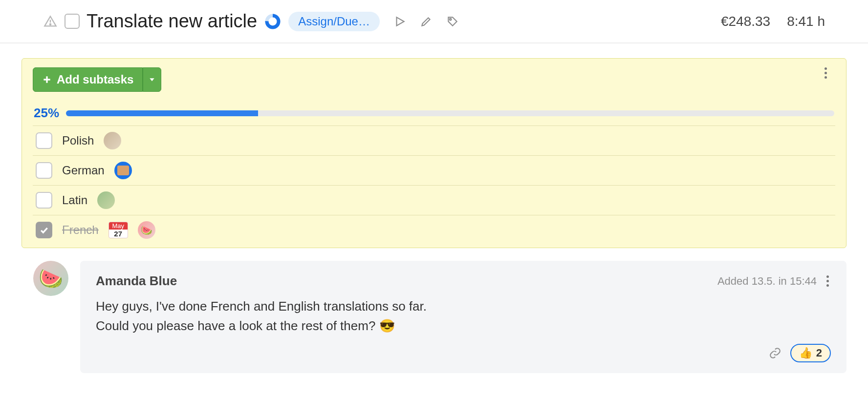  What do you see at coordinates (396, 21) in the screenshot?
I see `play-icon` at bounding box center [396, 21].